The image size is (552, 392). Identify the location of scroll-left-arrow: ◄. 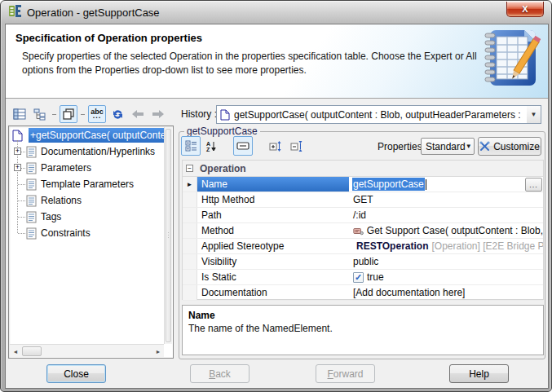
(15, 351).